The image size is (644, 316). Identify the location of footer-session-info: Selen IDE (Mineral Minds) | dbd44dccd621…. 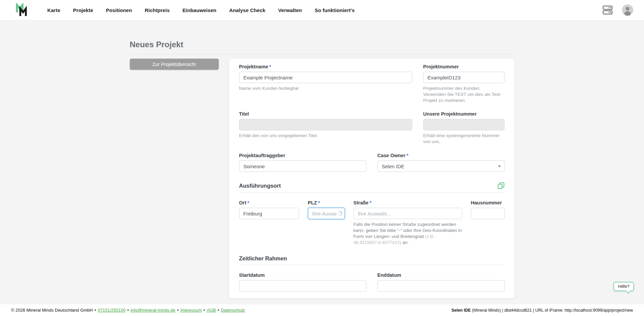
(542, 310).